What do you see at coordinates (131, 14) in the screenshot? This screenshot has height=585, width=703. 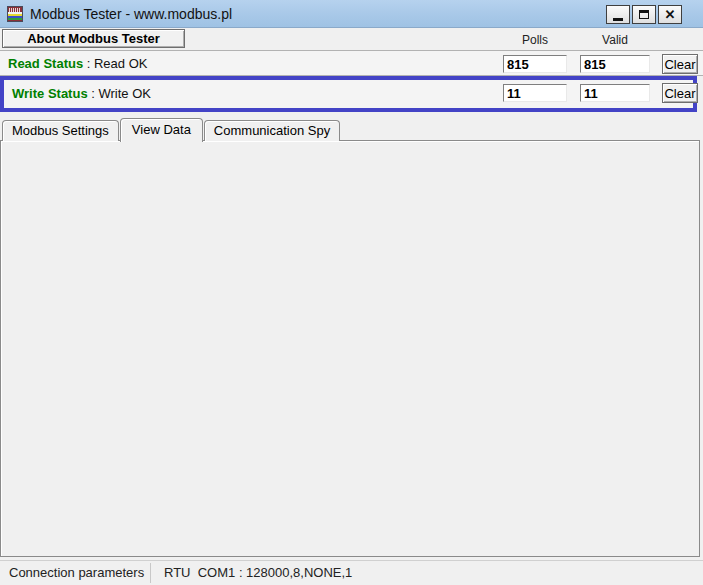 I see `window-title: Modbus Tester - www.modbus.pl` at bounding box center [131, 14].